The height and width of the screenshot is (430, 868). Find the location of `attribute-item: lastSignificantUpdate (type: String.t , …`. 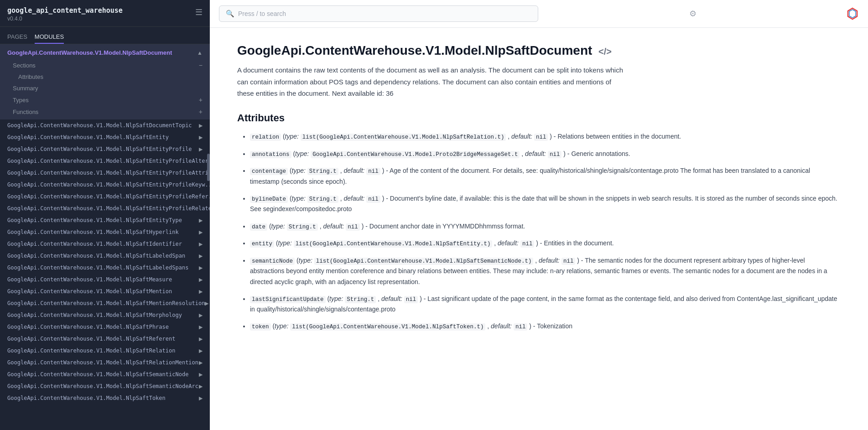

attribute-item: lastSignificantUpdate (type: String.t , … is located at coordinates (546, 305).